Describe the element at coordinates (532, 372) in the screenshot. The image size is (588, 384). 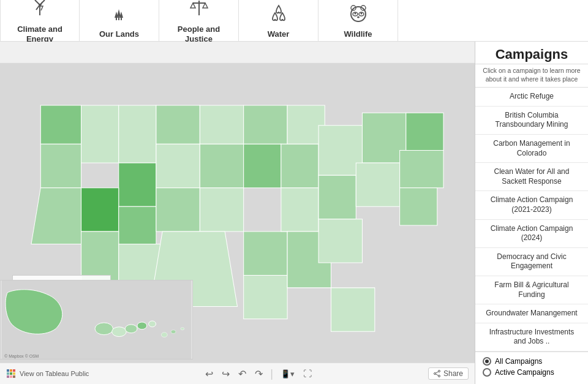
I see `filter-active-campaigns: Active Campaigns` at that location.